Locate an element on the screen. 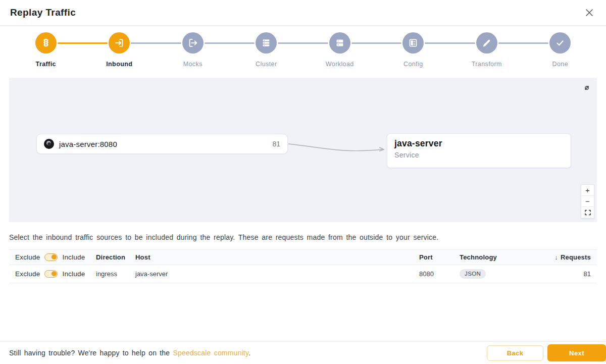 This screenshot has width=606, height=364. community-link: Speedscale community is located at coordinates (211, 353).